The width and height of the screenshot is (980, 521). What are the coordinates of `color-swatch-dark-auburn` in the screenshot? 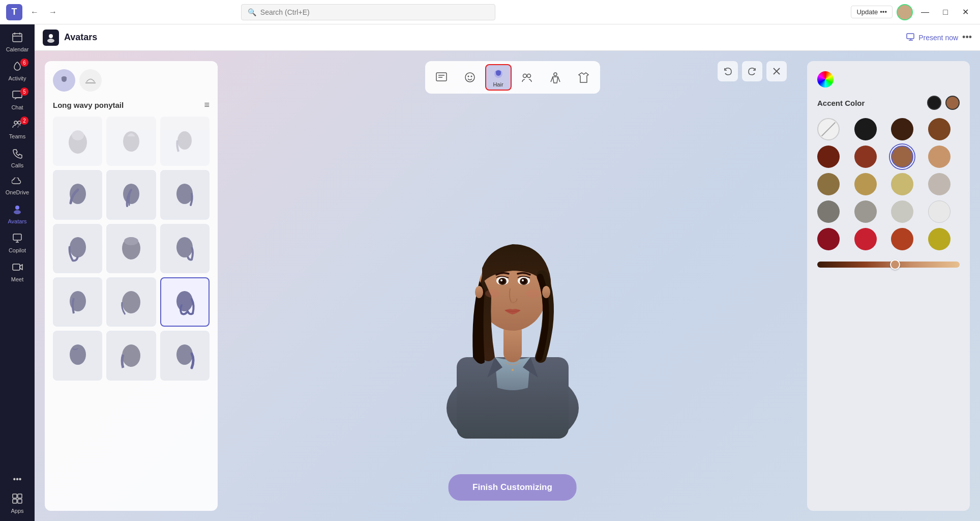 It's located at (828, 157).